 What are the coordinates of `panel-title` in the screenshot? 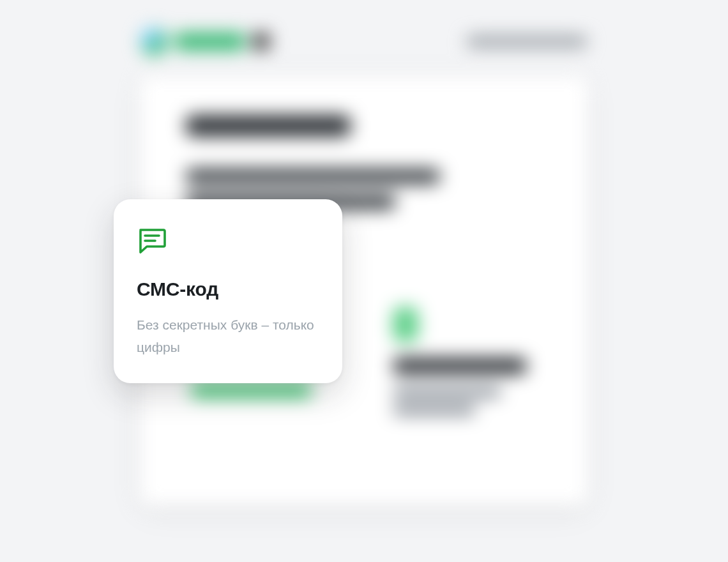 It's located at (268, 126).